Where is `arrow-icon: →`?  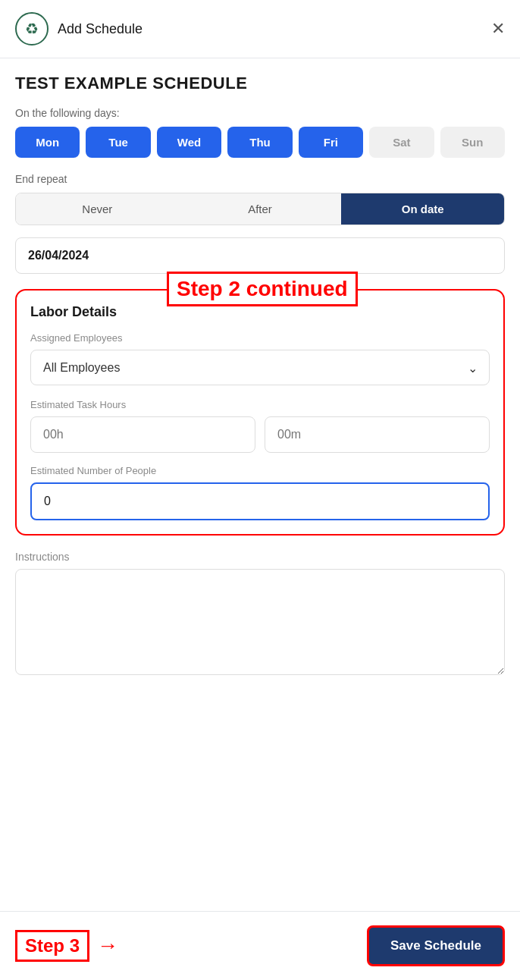 arrow-icon: → is located at coordinates (108, 946).